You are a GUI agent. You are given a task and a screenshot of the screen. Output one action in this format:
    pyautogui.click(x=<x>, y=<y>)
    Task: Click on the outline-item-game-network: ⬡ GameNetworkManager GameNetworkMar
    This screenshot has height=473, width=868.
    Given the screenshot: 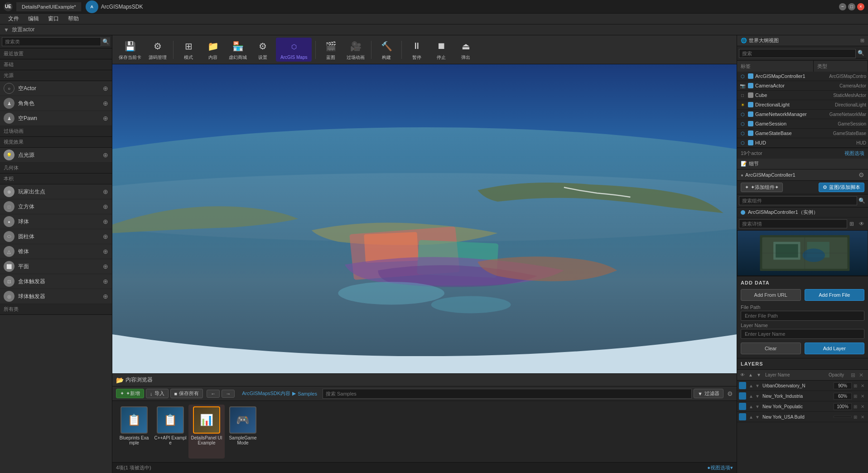 What is the action you would take?
    pyautogui.click(x=803, y=114)
    